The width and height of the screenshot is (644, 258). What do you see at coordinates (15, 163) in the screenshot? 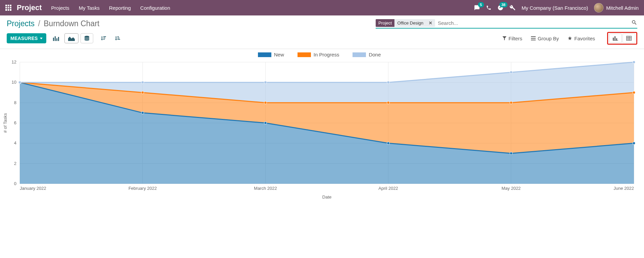
I see `svg-text: 2` at bounding box center [15, 163].